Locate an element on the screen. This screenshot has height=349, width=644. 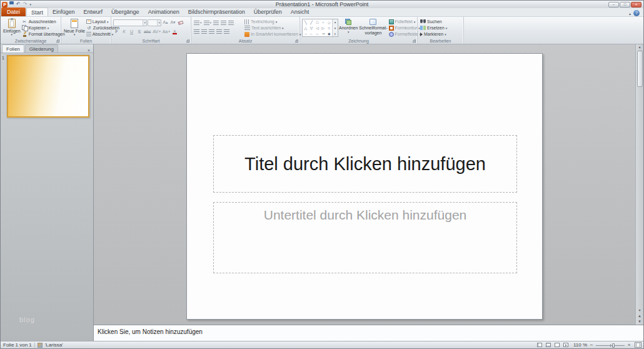
justify-button is located at coordinates (219, 31).